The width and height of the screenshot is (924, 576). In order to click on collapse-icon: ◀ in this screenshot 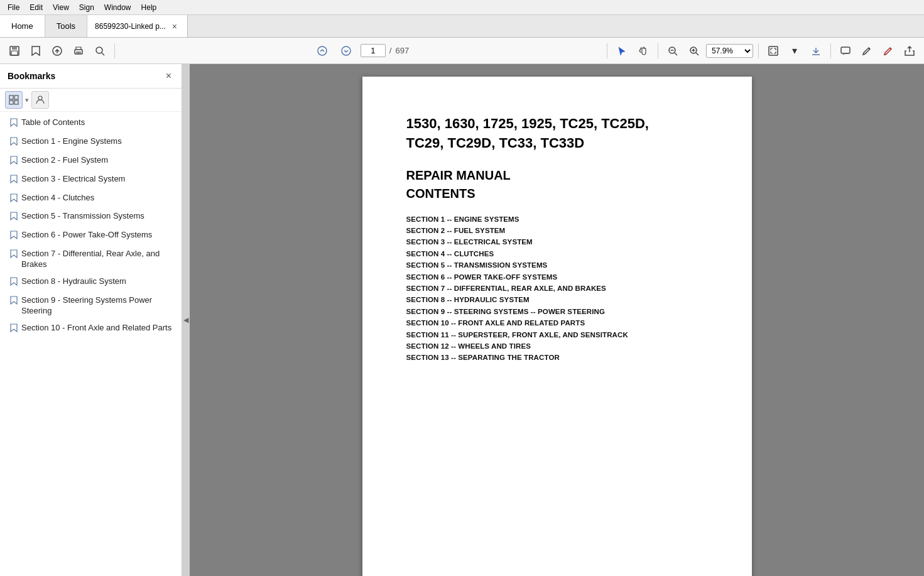, I will do `click(186, 320)`.